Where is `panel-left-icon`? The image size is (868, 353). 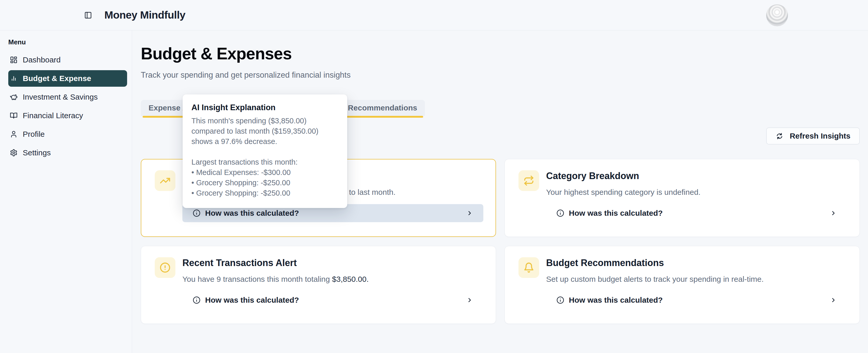 panel-left-icon is located at coordinates (88, 15).